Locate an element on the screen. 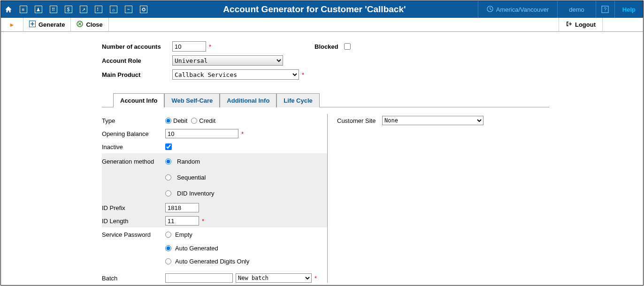  gen-sequential-label: Sequential is located at coordinates (192, 177).